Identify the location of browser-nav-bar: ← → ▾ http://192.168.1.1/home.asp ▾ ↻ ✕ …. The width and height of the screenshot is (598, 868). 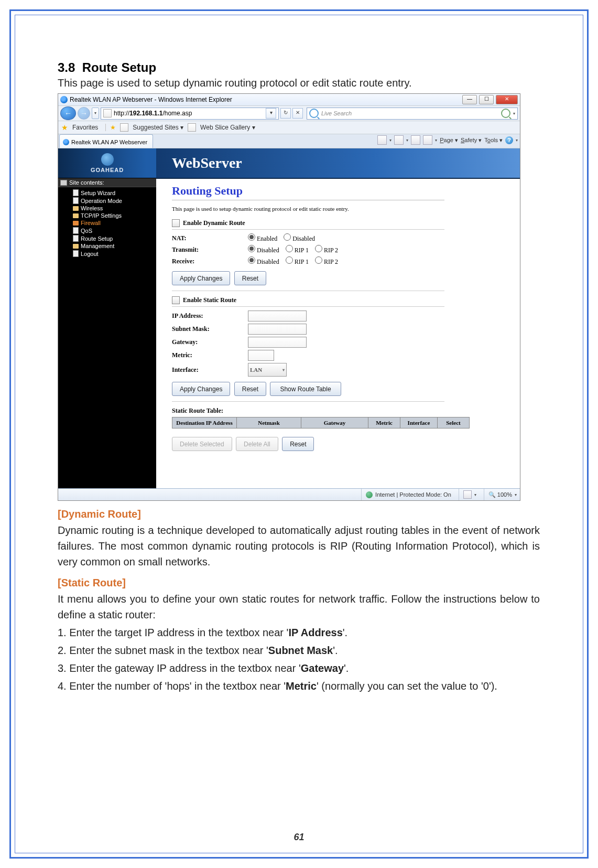
(289, 113).